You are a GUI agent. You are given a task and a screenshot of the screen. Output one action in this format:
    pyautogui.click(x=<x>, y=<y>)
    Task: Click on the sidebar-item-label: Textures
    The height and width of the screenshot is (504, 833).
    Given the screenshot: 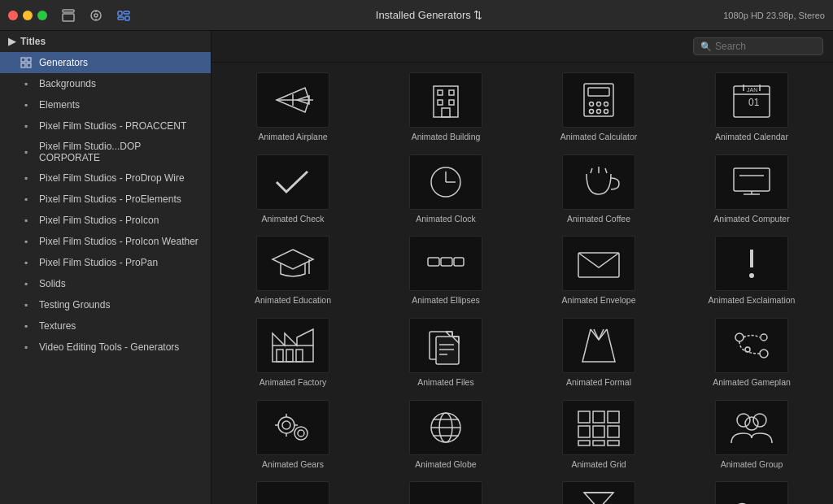 What is the action you would take?
    pyautogui.click(x=57, y=326)
    